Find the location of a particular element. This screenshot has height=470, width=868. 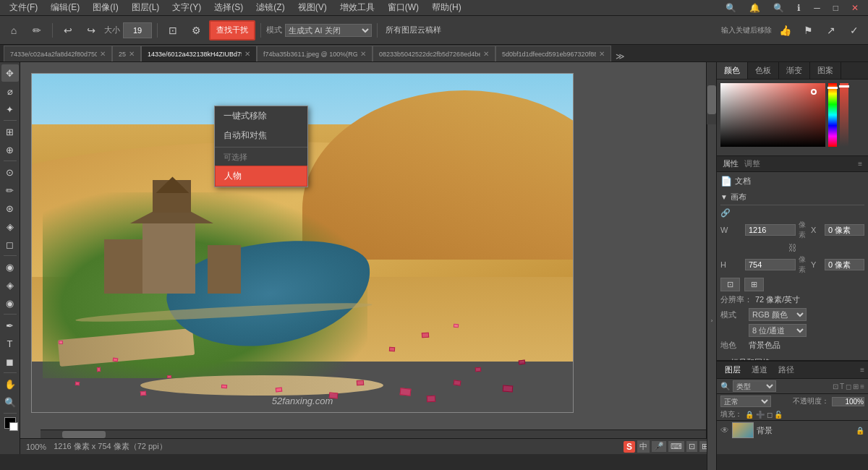

menu-item-help: 帮助(H) is located at coordinates (447, 7).